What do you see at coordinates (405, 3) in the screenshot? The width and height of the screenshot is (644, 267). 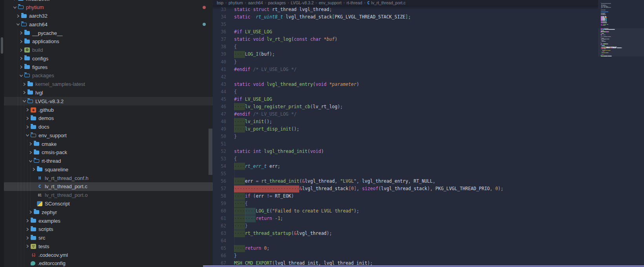 I see `breadcrumb: bsp›phytium›aarch64›packages›LVGL-v8.3.2…` at bounding box center [405, 3].